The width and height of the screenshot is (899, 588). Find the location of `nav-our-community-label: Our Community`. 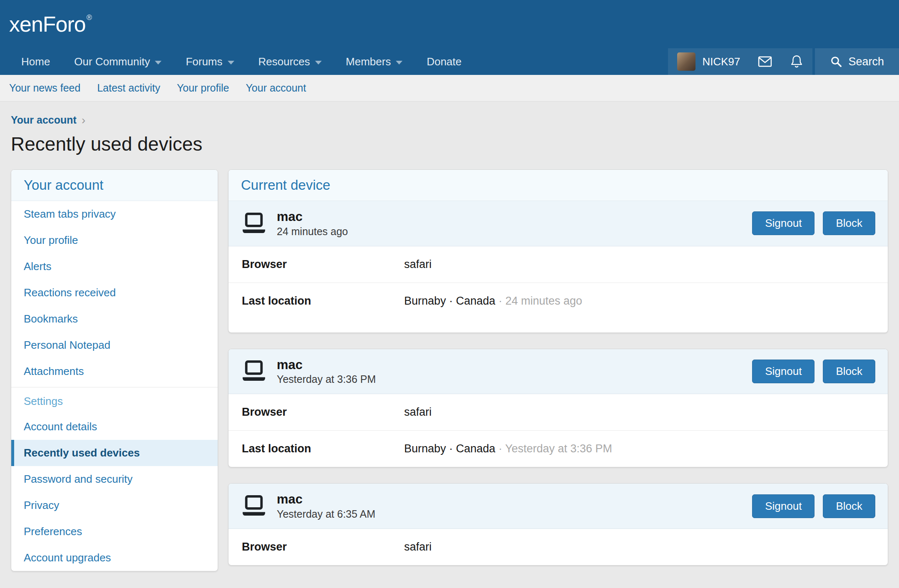

nav-our-community-label: Our Community is located at coordinates (112, 62).